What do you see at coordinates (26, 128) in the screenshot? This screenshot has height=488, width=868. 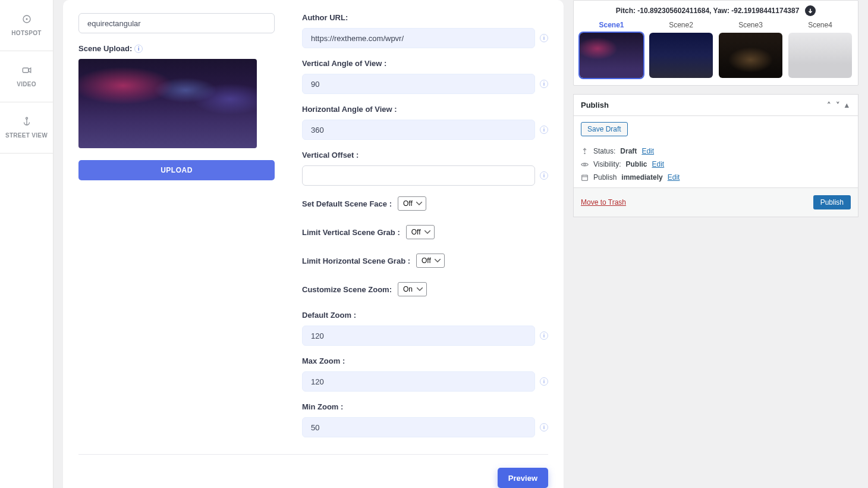 I see `nav-street-view: STREET VIEW` at bounding box center [26, 128].